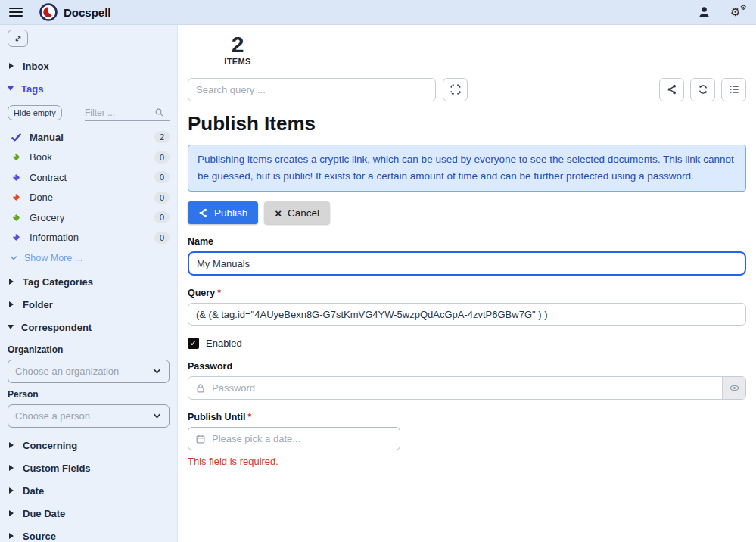 The height and width of the screenshot is (542, 756). Describe the element at coordinates (464, 388) in the screenshot. I see `password-input` at that location.